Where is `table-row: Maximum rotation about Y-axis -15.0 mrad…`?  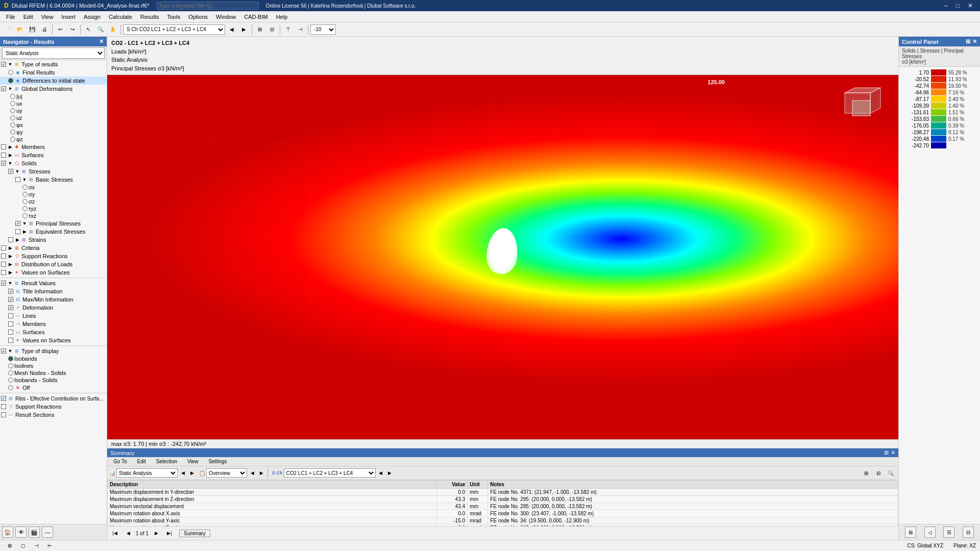
table-row: Maximum rotation about Y-axis -15.0 mrad… is located at coordinates (503, 521).